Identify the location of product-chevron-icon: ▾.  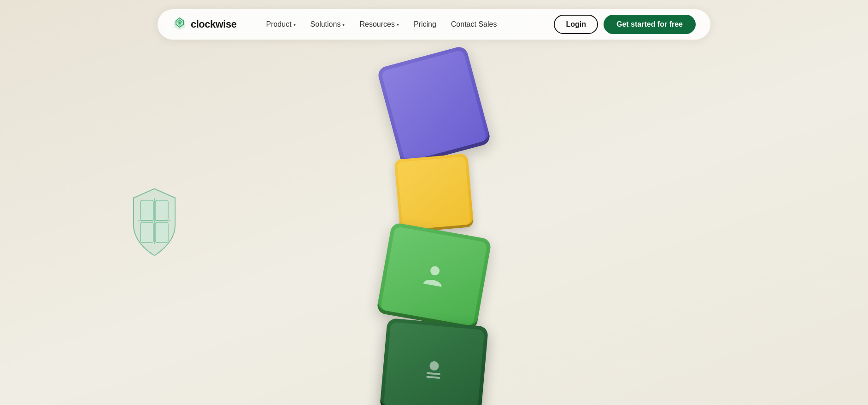
(295, 25).